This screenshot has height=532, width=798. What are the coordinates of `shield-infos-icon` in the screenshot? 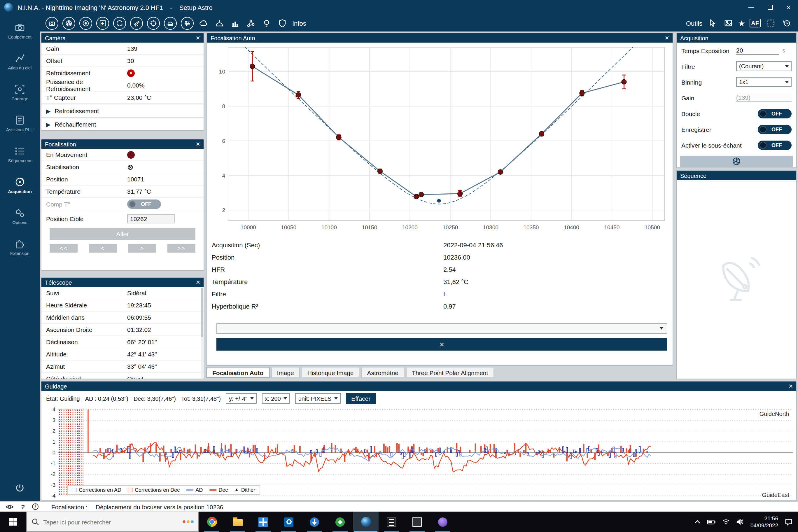 It's located at (282, 23).